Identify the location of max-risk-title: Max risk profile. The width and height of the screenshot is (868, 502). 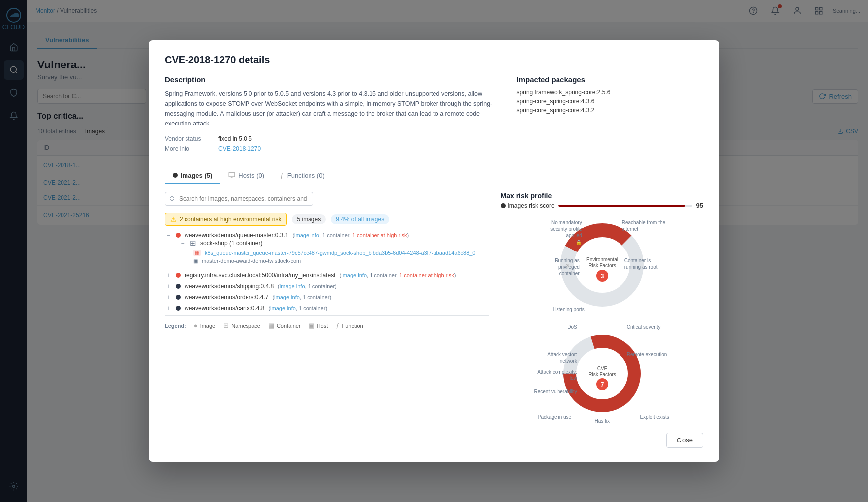
(602, 196).